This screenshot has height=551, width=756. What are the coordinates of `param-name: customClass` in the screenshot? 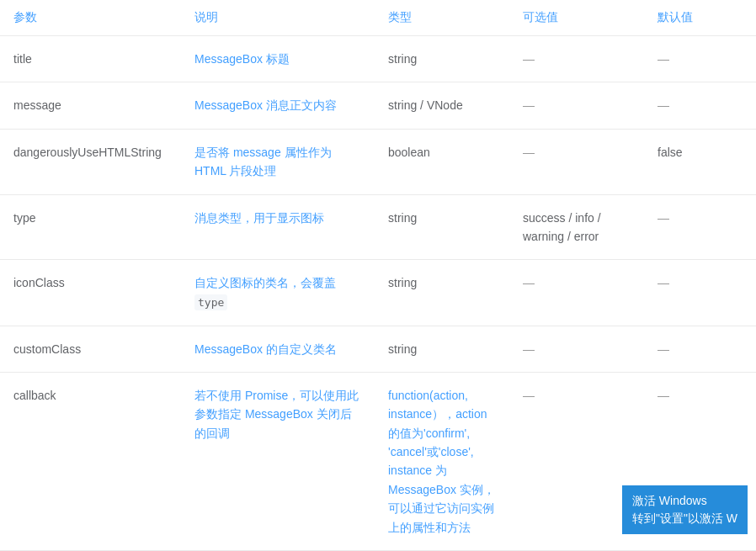 It's located at (91, 348).